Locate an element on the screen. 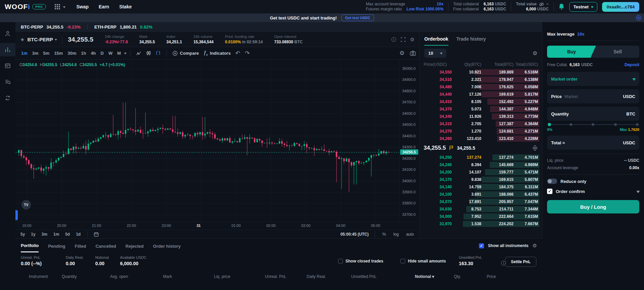  nav-earn: Earn is located at coordinates (104, 7).